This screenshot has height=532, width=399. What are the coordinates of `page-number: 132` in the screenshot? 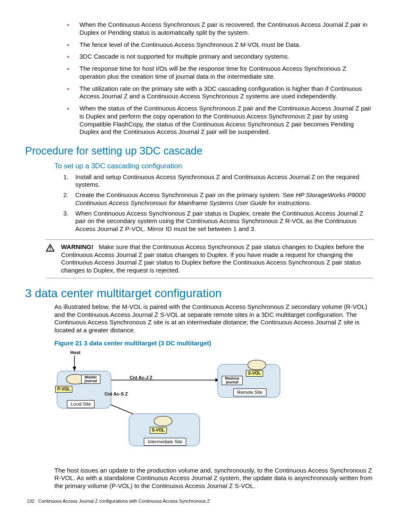 It's located at (31, 501).